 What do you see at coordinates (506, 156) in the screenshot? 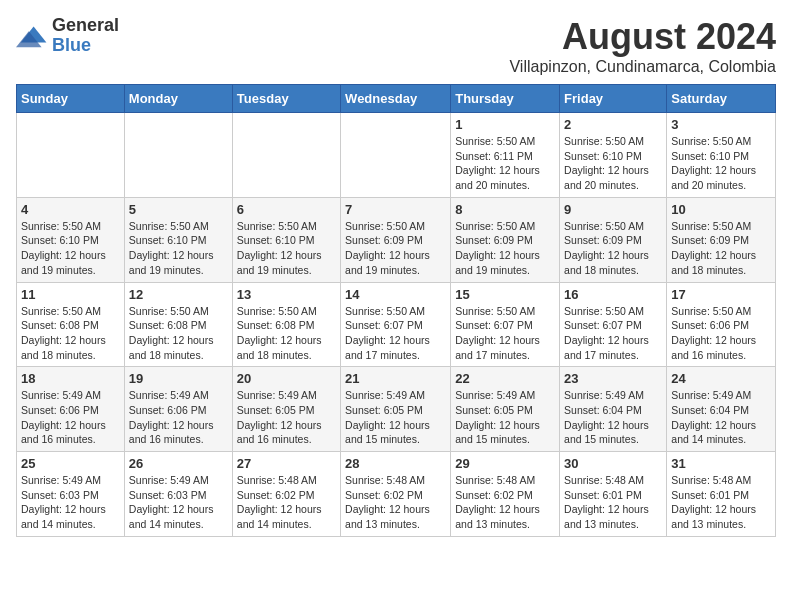
I see `calendar-cell: 1Sunrise: 5:50 AM Sunset: 6:11 PM Daylig…` at bounding box center [506, 156].